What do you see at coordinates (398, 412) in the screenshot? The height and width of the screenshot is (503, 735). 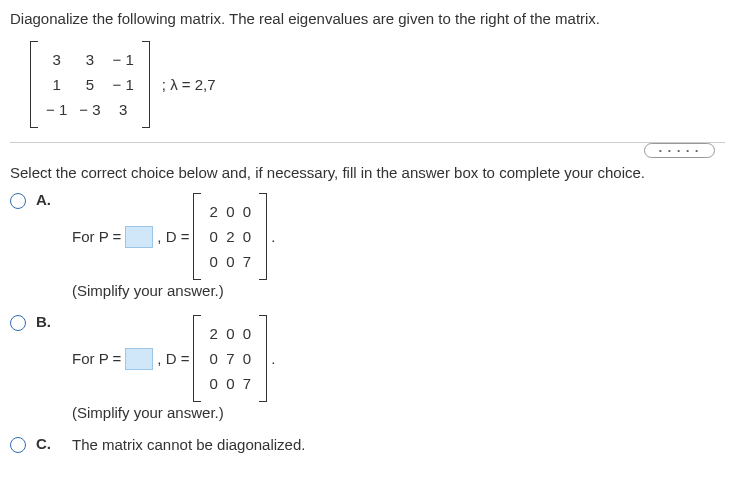 I see `simplify-b: (Simplify your answer.)` at bounding box center [398, 412].